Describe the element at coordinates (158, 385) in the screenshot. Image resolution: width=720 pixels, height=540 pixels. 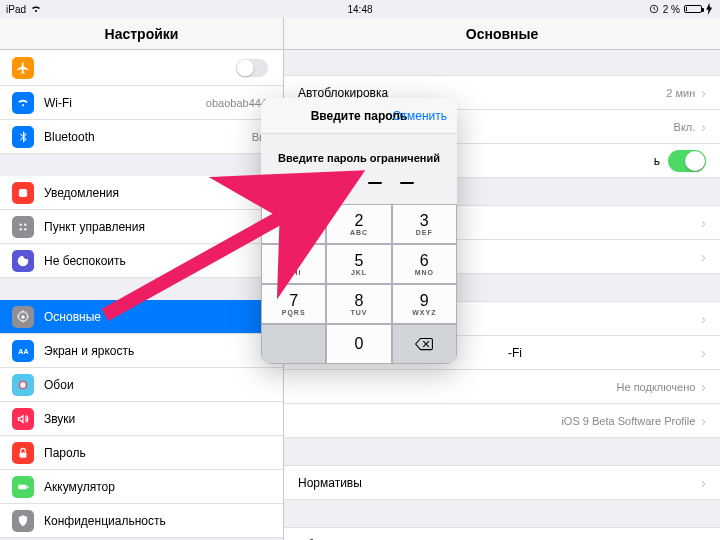
I see `sidebar-item-label: Обои` at that location.